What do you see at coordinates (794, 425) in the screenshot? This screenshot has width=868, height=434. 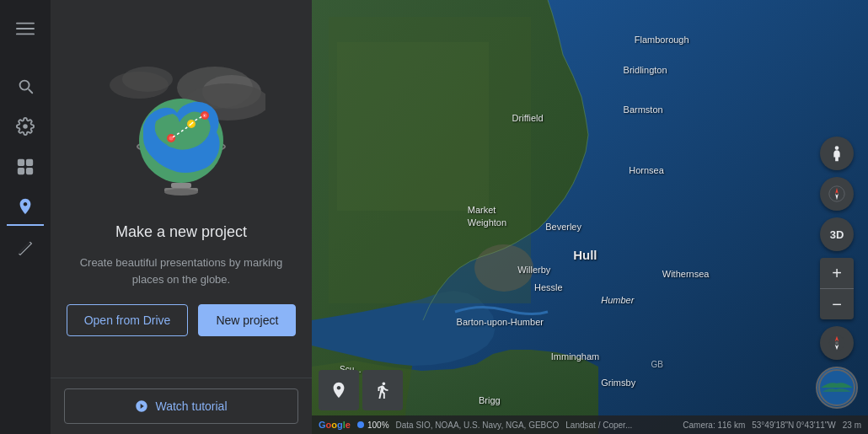 I see `coordinates: 53°49'18"N 0°43'11"W` at bounding box center [794, 425].